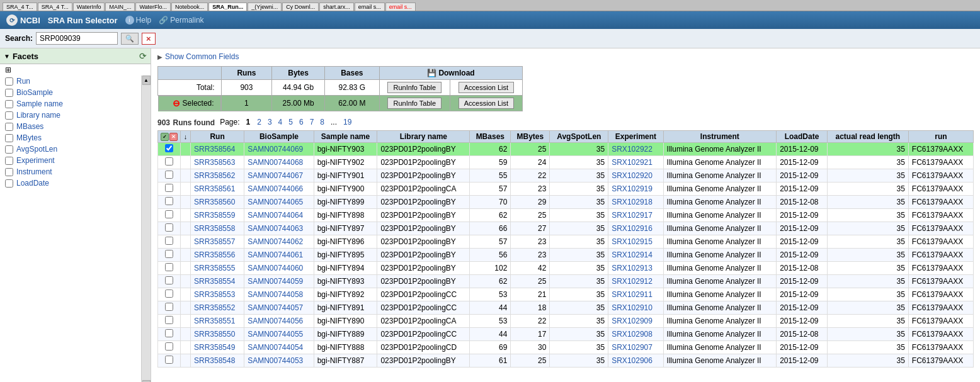 This screenshot has height=382, width=980. Describe the element at coordinates (89, 6) in the screenshot. I see `browser-tab: WaterInfo` at that location.